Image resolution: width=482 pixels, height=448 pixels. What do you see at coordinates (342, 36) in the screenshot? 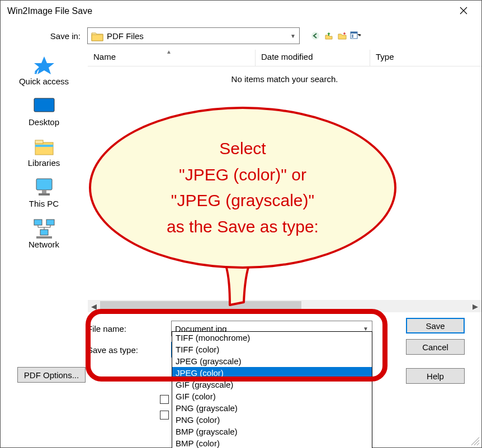
I see `new-folder-icon` at bounding box center [342, 36].